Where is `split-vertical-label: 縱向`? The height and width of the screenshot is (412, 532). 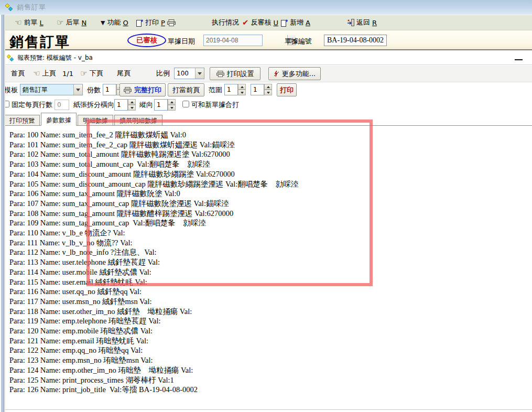
split-vertical-label: 縱向 is located at coordinates (146, 105).